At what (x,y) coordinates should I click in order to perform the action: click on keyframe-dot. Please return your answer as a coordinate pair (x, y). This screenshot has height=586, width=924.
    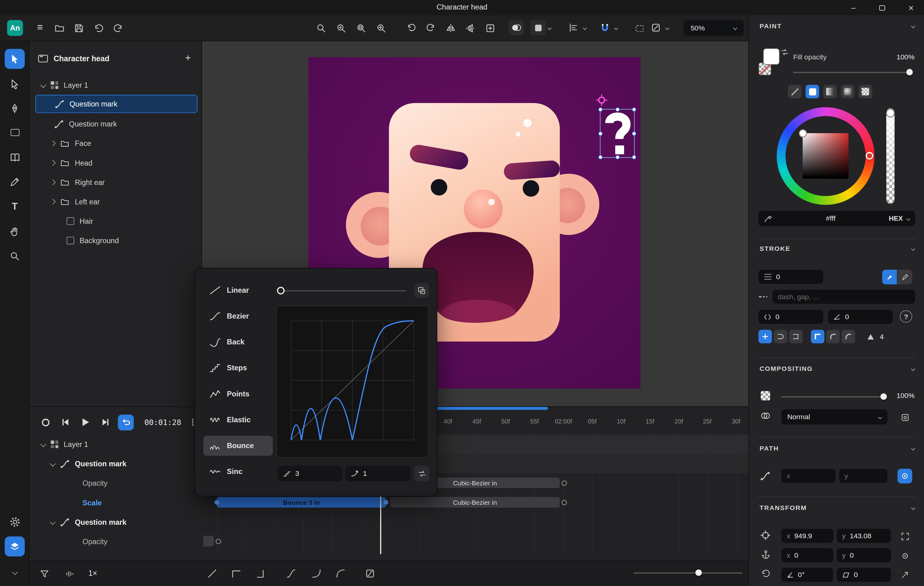
    Looking at the image, I should click on (217, 502).